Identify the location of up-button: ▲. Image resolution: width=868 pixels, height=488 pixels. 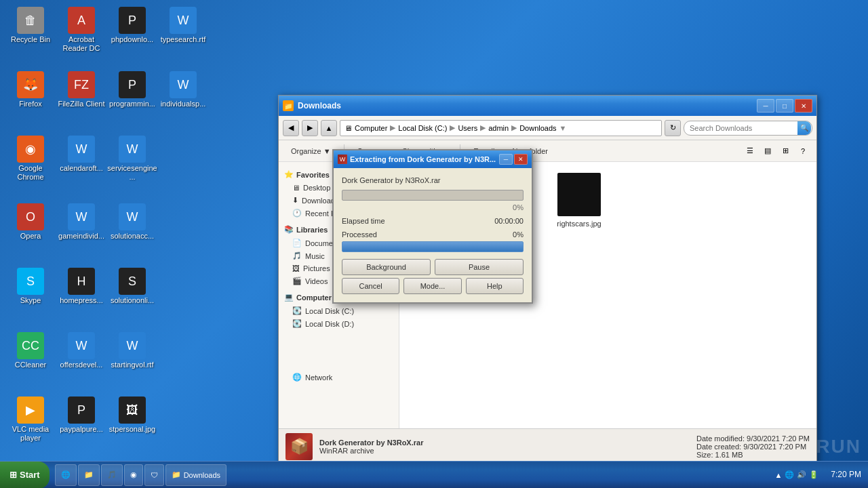
(329, 128).